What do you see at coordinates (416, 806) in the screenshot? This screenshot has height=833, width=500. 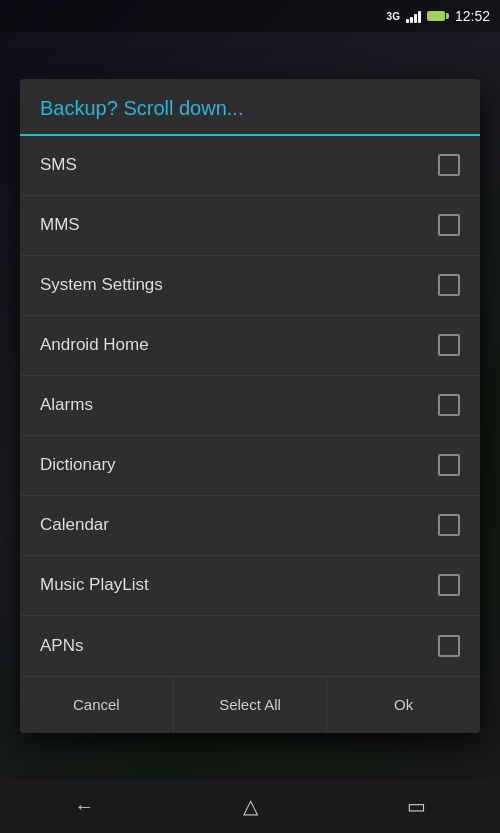 I see `recents-button: ▭` at bounding box center [416, 806].